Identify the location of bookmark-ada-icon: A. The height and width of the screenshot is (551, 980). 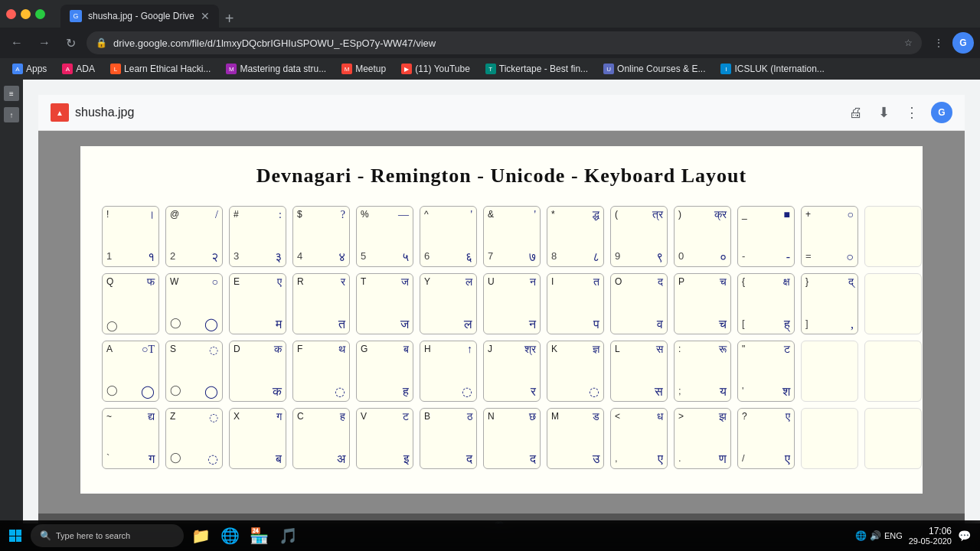
(67, 69).